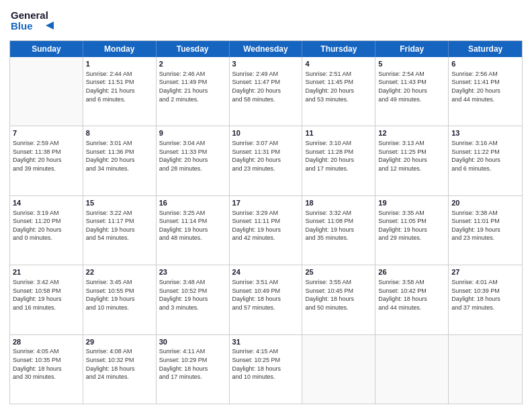 The width and height of the screenshot is (532, 411). I want to click on day-info: Sunrise: 3:01 AM Sunset: 11:36 PM Daylig…, so click(120, 156).